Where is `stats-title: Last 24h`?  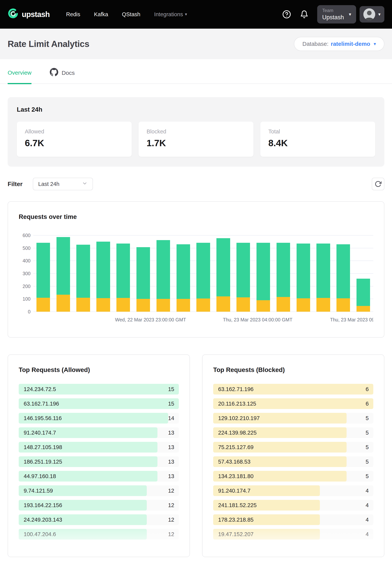 stats-title: Last 24h is located at coordinates (196, 110).